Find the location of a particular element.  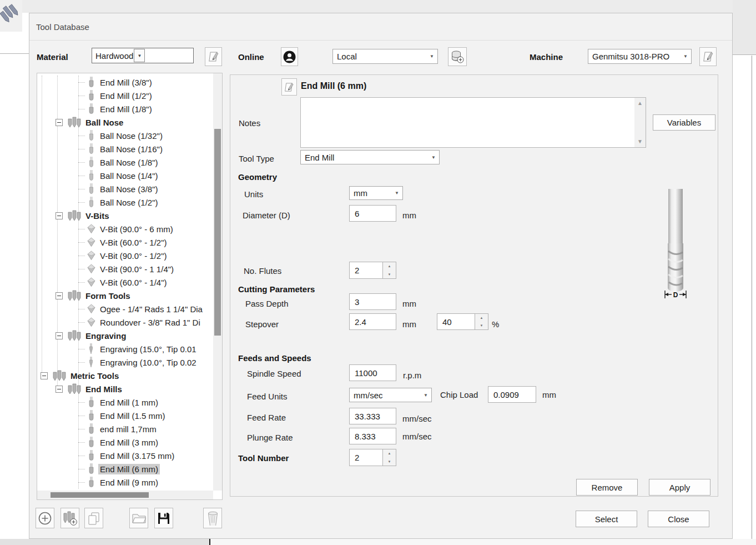

flutes-spinner: ▲▼ is located at coordinates (390, 270).